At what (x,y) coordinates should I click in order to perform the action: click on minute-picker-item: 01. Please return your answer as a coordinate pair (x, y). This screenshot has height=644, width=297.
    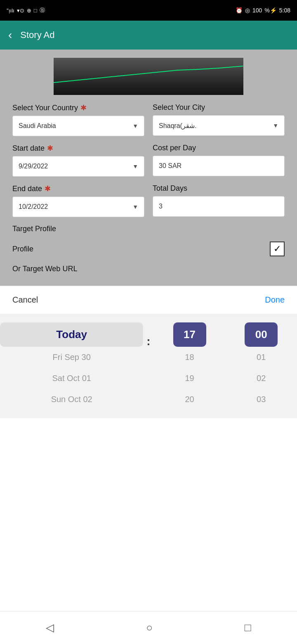
    Looking at the image, I should click on (261, 358).